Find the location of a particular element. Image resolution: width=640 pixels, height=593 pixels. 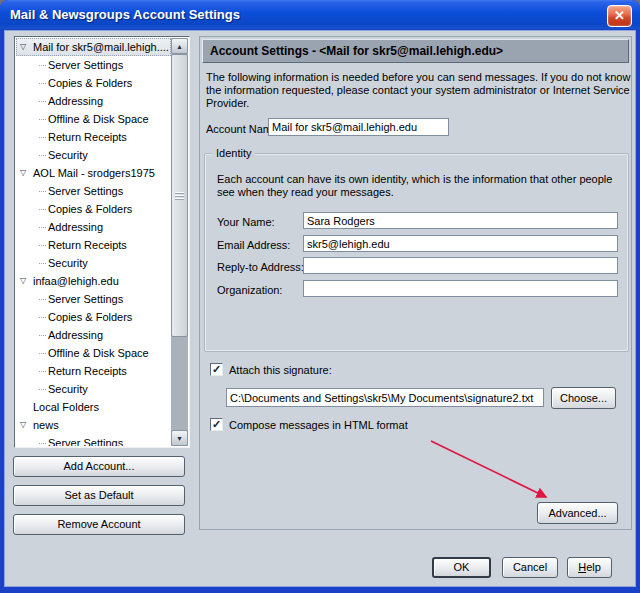

choose-signature-button: Choose... is located at coordinates (584, 398).